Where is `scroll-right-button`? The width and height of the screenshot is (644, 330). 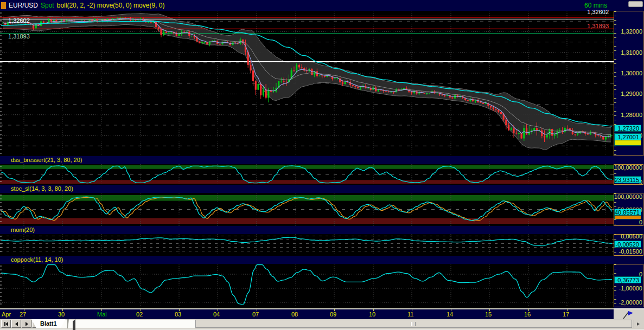 scroll-right-button is located at coordinates (638, 324).